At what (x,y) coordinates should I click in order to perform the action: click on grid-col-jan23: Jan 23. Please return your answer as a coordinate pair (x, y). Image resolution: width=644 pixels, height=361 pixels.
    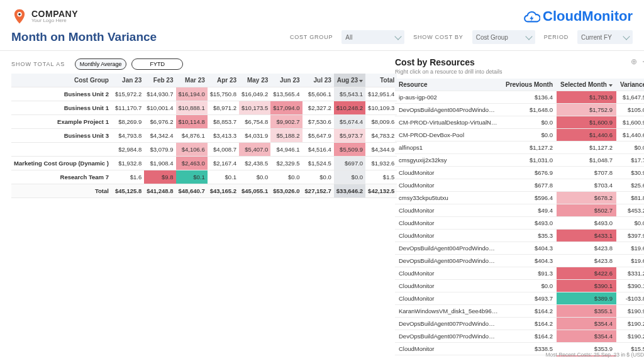
    Looking at the image, I should click on (128, 81).